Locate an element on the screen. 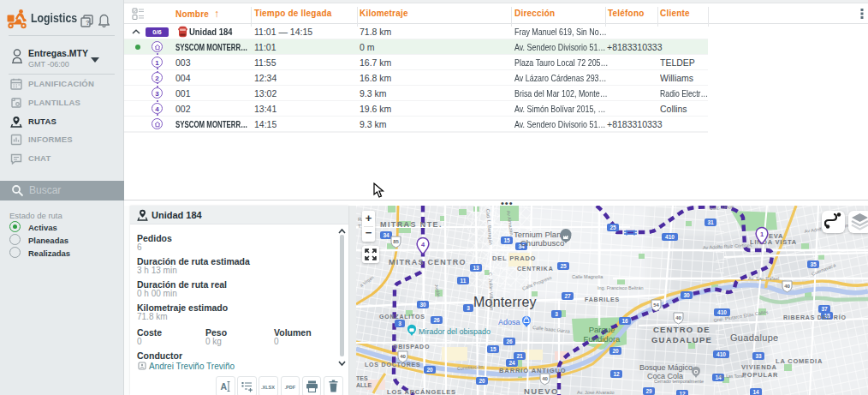  svg-text: NUEVO is located at coordinates (541, 391).